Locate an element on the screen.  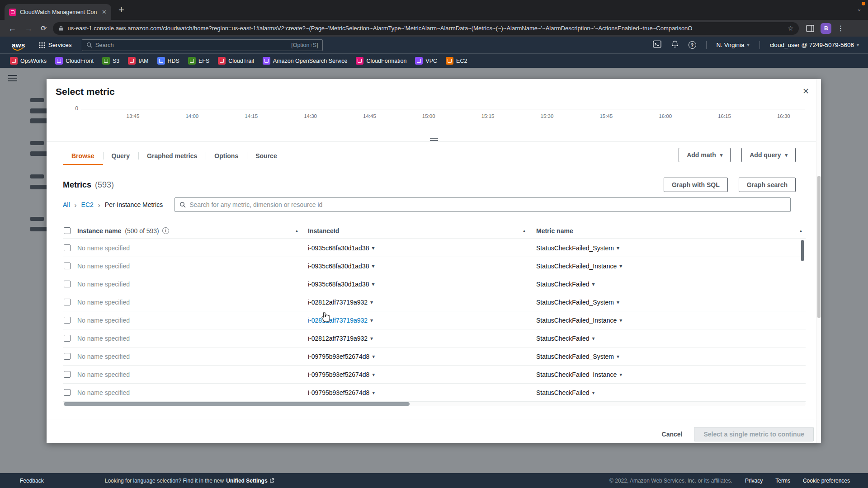
info-icon: i is located at coordinates (165, 230).